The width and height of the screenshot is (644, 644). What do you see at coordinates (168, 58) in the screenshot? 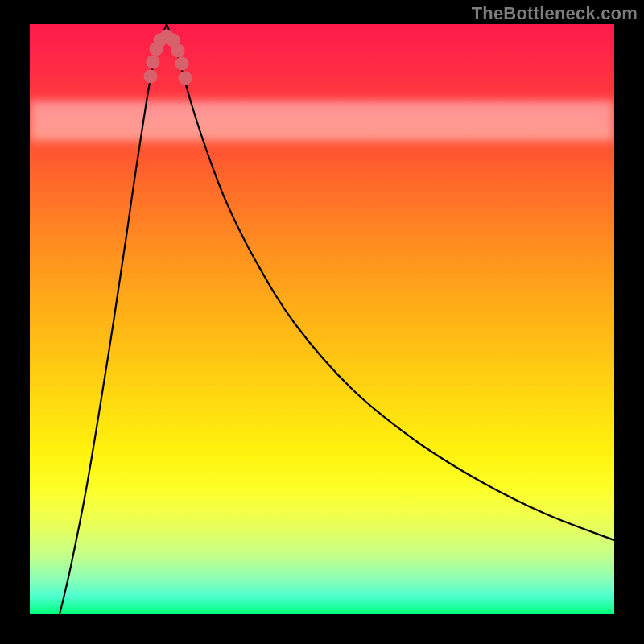
I see `valley-markers` at bounding box center [168, 58].